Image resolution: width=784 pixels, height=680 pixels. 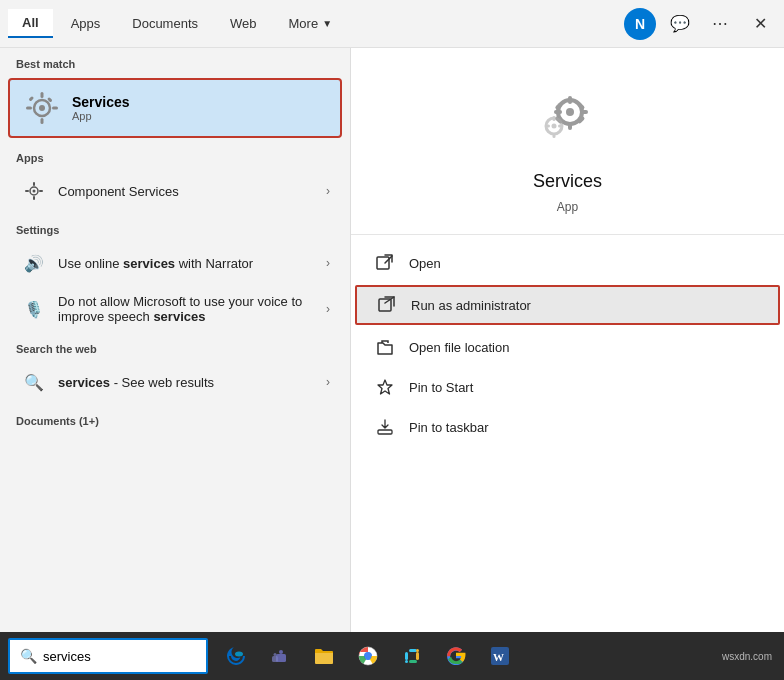 I want to click on speech-icon: 🎙️, so click(x=34, y=309).